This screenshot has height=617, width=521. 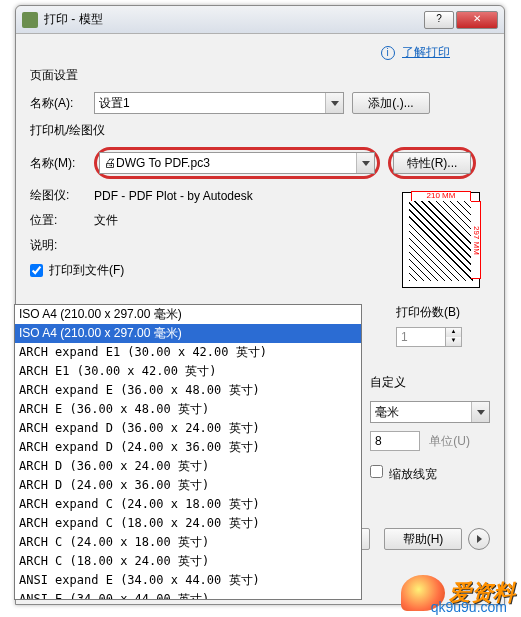 I want to click on setup-name-label: 名称(A):, so click(x=62, y=104).